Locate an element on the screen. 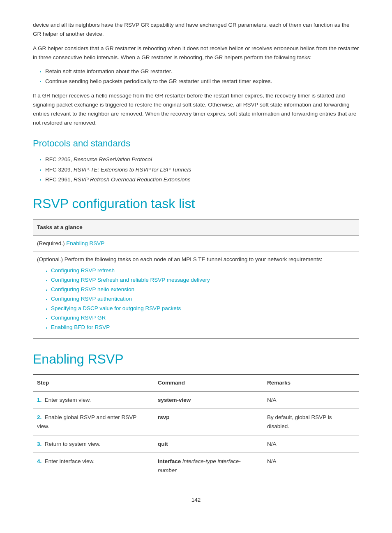 Image resolution: width=392 pixels, height=533 pixels. task-link-item-4: Configuring RSVP authentication is located at coordinates (203, 299).